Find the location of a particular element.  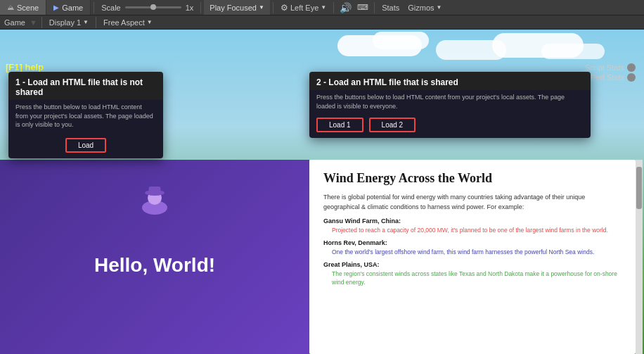

script-stats-row: Script Stats is located at coordinates (610, 68).